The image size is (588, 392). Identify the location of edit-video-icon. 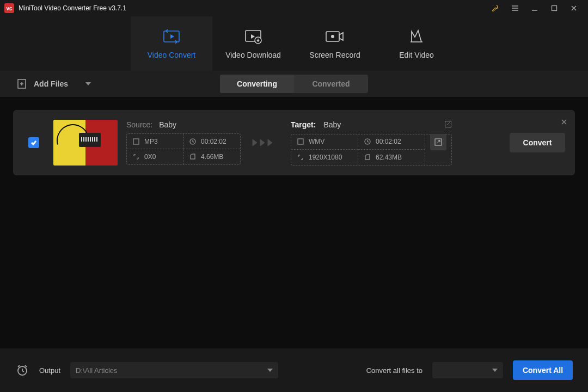
(416, 36).